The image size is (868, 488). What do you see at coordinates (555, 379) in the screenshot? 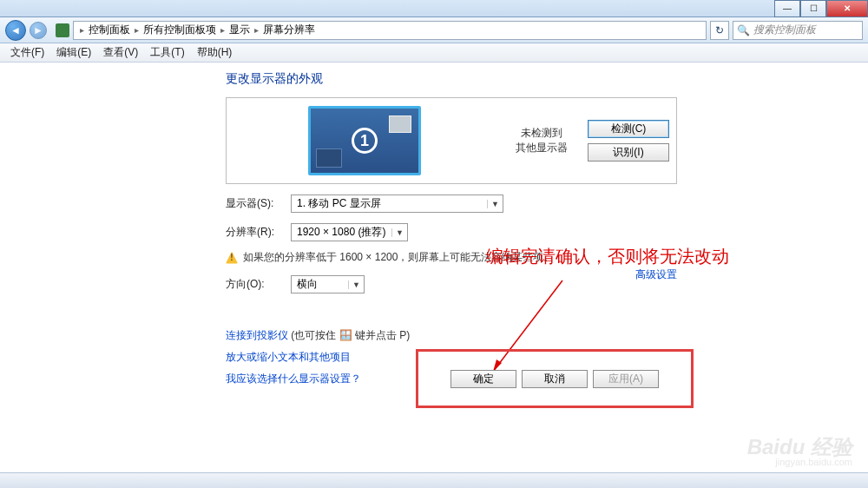
I see `action-buttons-highlight: 确定 取消 应用(A)` at bounding box center [555, 379].